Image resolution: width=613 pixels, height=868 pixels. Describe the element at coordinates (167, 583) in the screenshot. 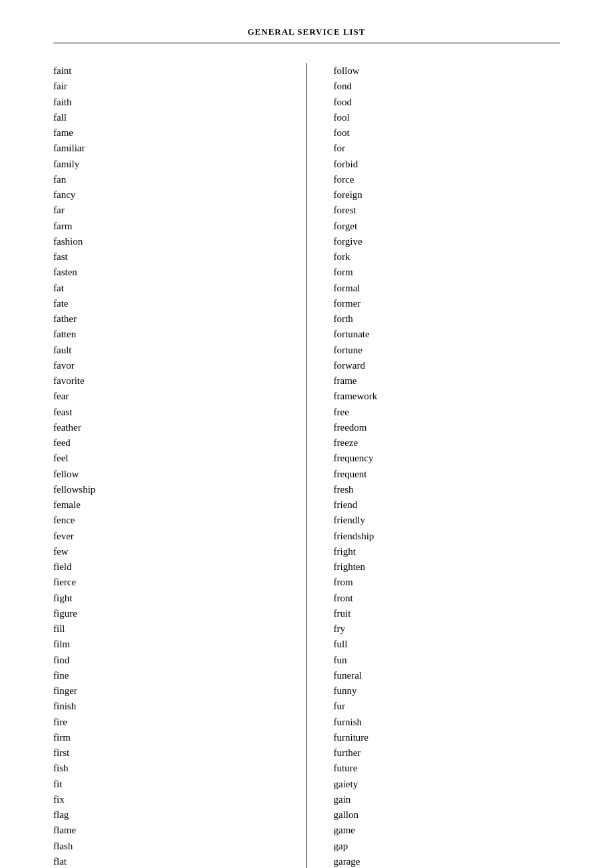

I see `list-item: fierce` at that location.